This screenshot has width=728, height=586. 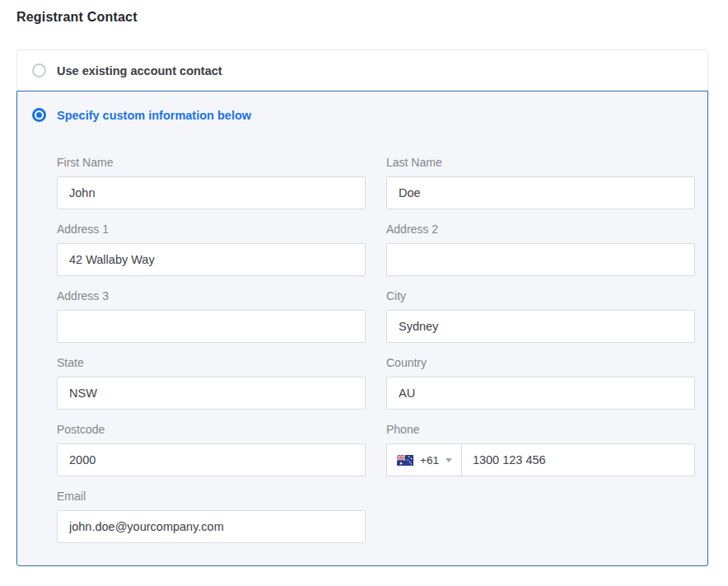 What do you see at coordinates (211, 429) in the screenshot?
I see `postcode-label: Postcode` at bounding box center [211, 429].